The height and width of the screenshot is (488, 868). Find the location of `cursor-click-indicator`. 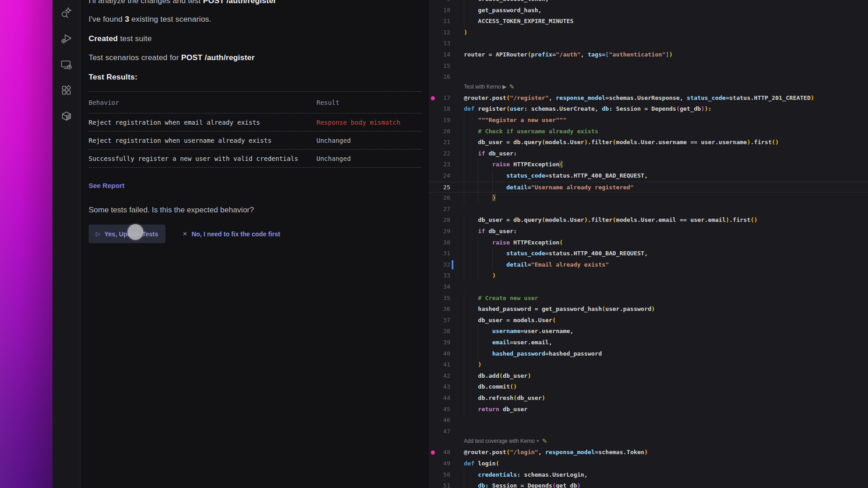

cursor-click-indicator is located at coordinates (136, 232).